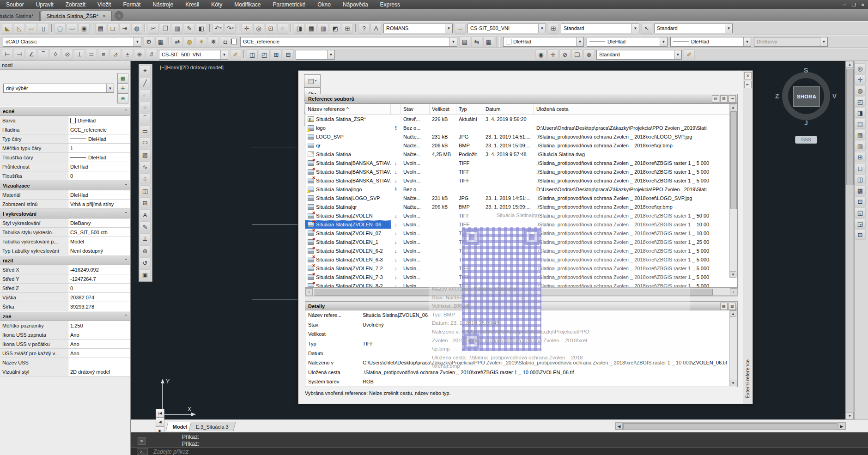  Describe the element at coordinates (733, 348) in the screenshot. I see `details-vertical-scrollbar: ▲ ▼` at that location.